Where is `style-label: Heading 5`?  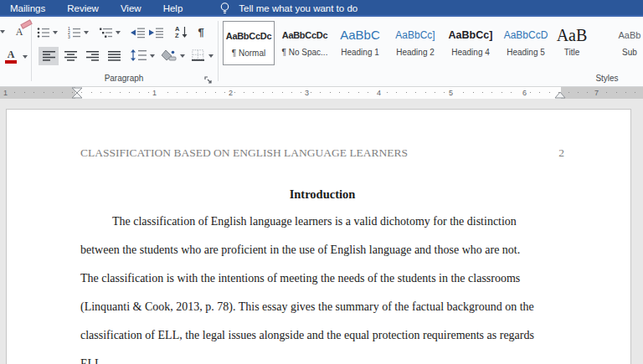 style-label: Heading 5 is located at coordinates (526, 52).